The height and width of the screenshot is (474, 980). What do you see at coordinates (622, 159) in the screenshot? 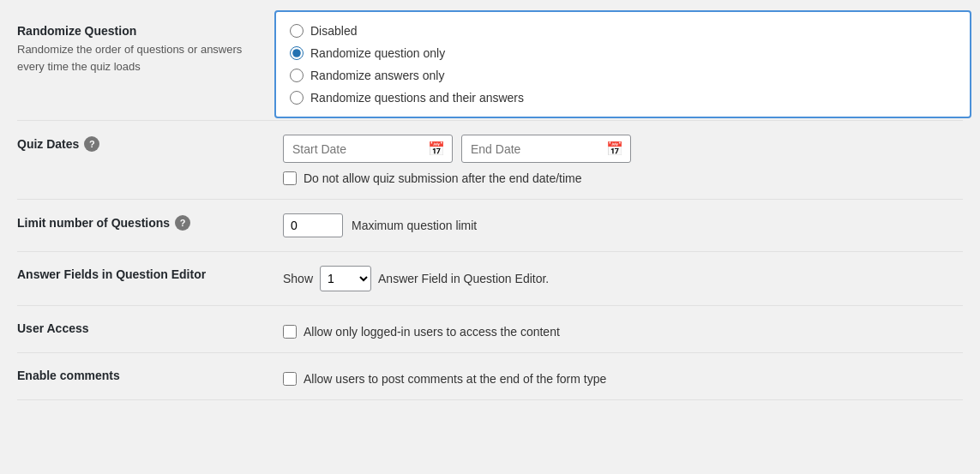
I see `quiz-dates-control-col: 📅 📅 Do not allow quiz submission after t…` at bounding box center [622, 159].